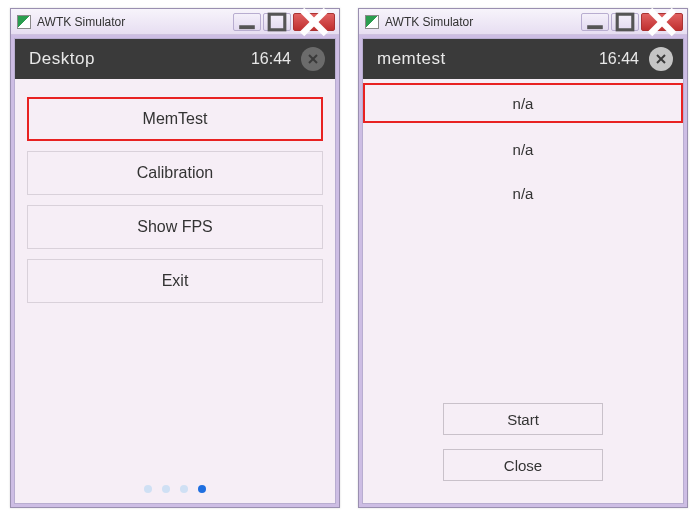 The height and width of the screenshot is (518, 700). What do you see at coordinates (202, 489) in the screenshot?
I see `page-dot-active` at bounding box center [202, 489].